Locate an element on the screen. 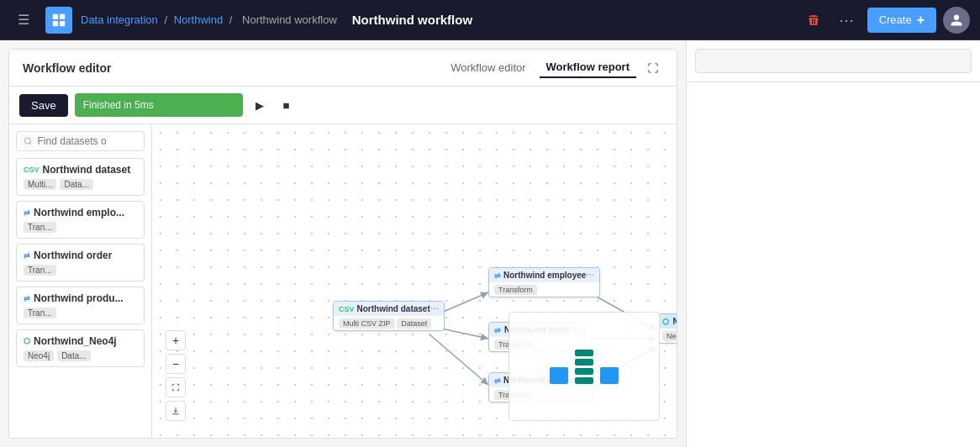 The width and height of the screenshot is (980, 447). breadcrumb-sep1: / is located at coordinates (166, 20).